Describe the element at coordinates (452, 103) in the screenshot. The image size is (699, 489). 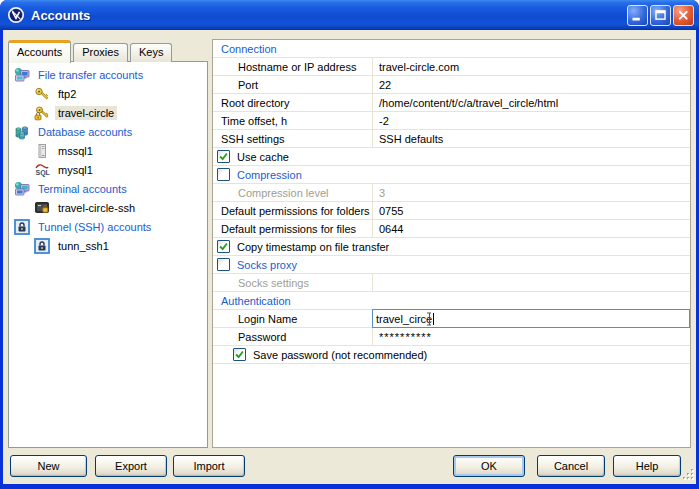
I see `row-root-directory: Root directory /home/content/t/c/a/trave…` at that location.